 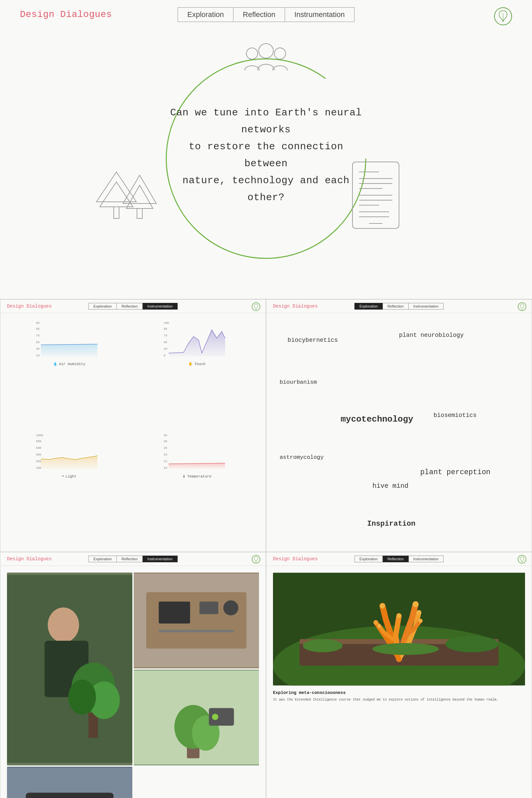 I want to click on article-image, so click(x=399, y=629).